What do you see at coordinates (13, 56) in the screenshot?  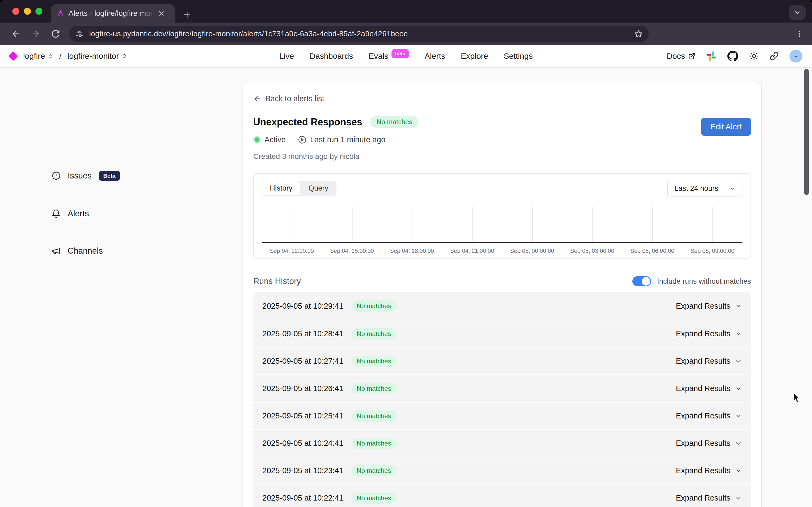 I see `logfire-logo-icon` at bounding box center [13, 56].